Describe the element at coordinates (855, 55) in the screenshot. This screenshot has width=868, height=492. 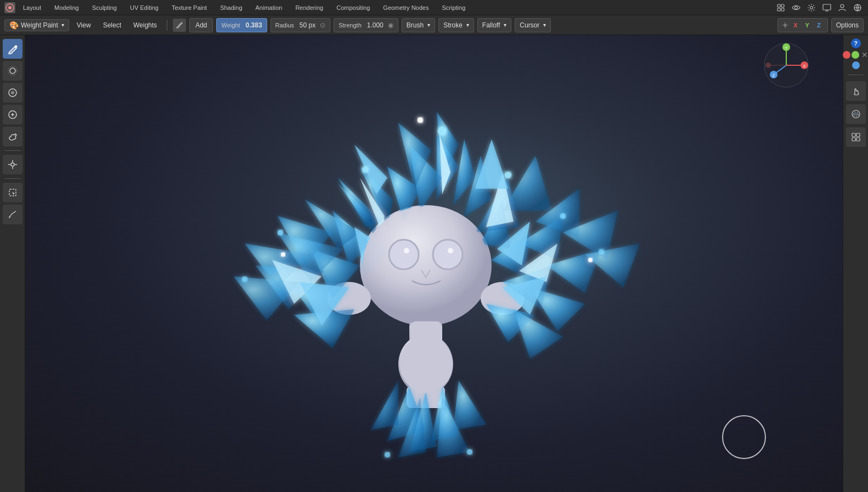
I see `green-dot` at that location.